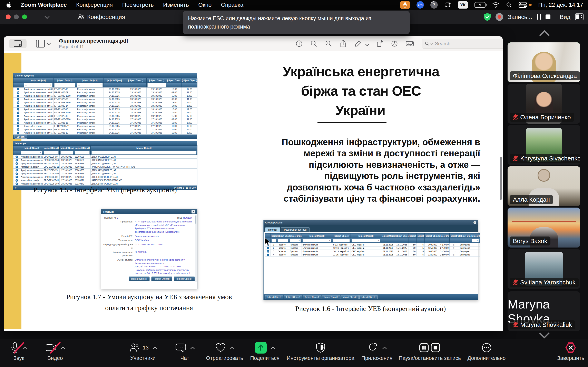 This screenshot has height=367, width=588. Describe the element at coordinates (295, 241) in the screenshot. I see `kind-filter-select: —∨` at that location.